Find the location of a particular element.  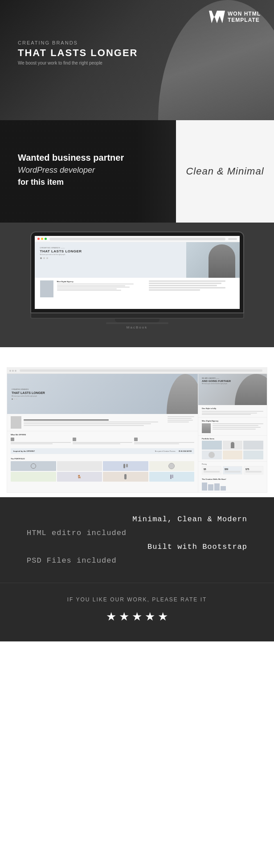

hero-tagline-sub: We boost your work to find the right peo… is located at coordinates (137, 63).